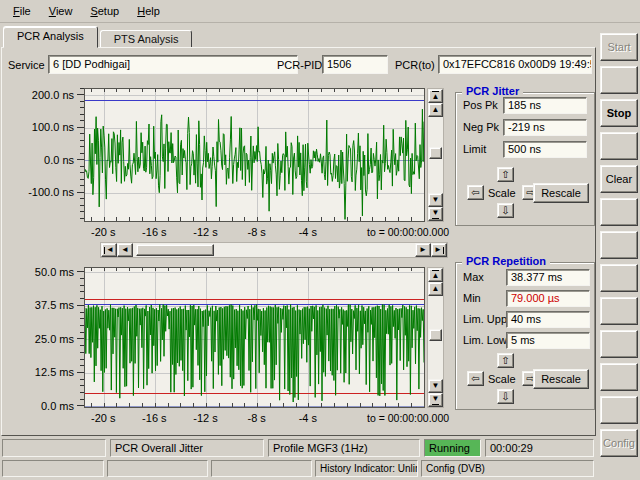 This screenshot has height=480, width=640. I want to click on pcr-jitter-series, so click(254, 164).